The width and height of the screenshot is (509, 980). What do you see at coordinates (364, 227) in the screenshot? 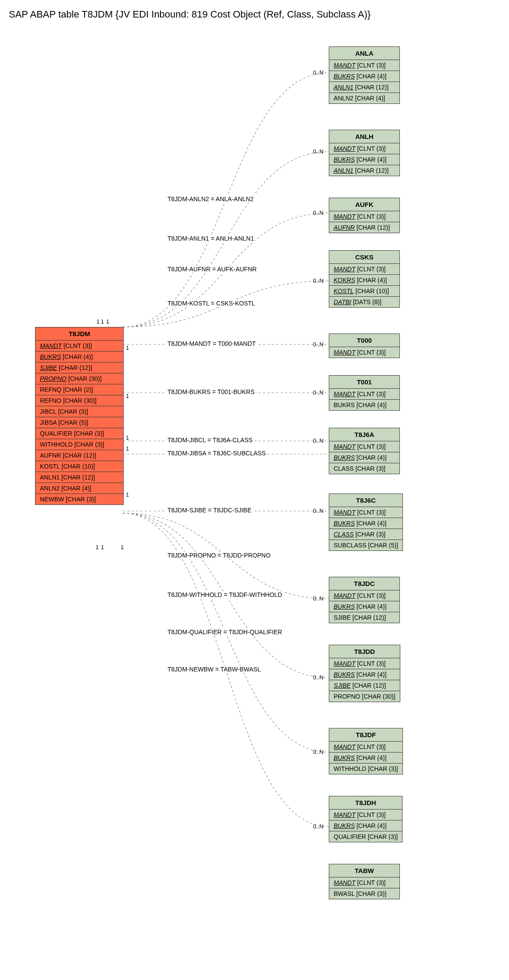
I see `entity-field: AUFNR [CHAR (12)]` at bounding box center [364, 227].